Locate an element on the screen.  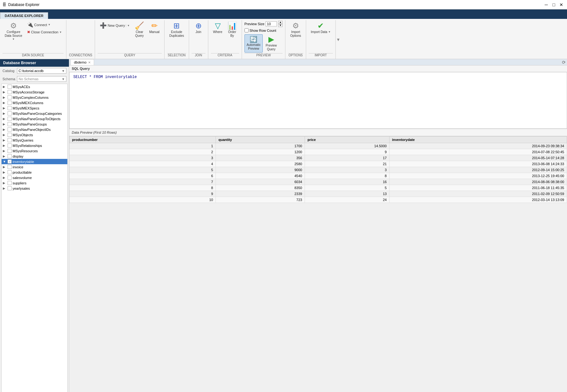
tree-item: ▶MSysNavPaneGroupCategories is located at coordinates (35, 113).